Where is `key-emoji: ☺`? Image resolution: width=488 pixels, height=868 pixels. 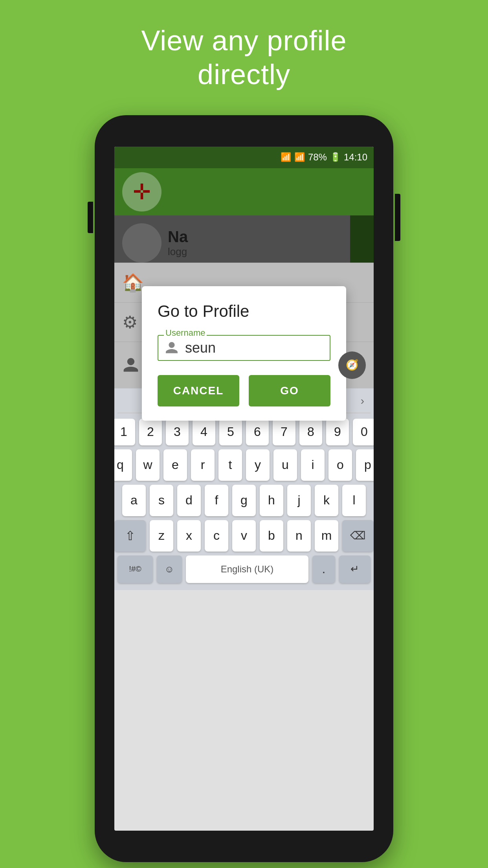 key-emoji: ☺ is located at coordinates (169, 569).